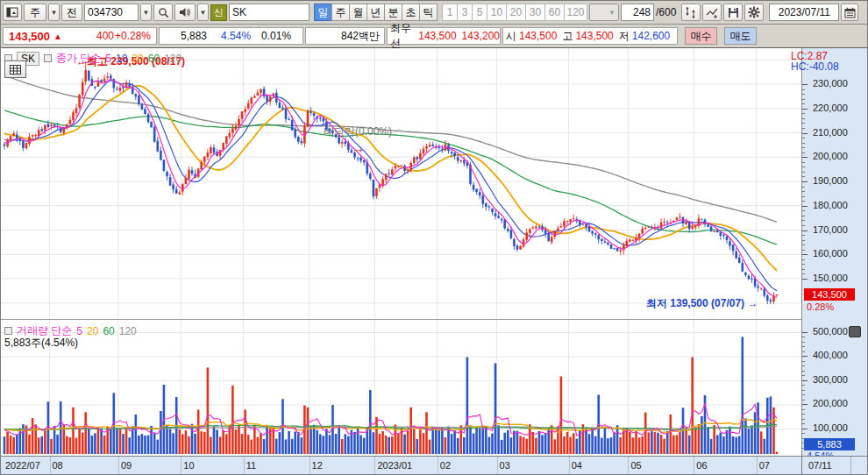  Describe the element at coordinates (450, 12) in the screenshot. I see `minute-button-1: 1` at that location.